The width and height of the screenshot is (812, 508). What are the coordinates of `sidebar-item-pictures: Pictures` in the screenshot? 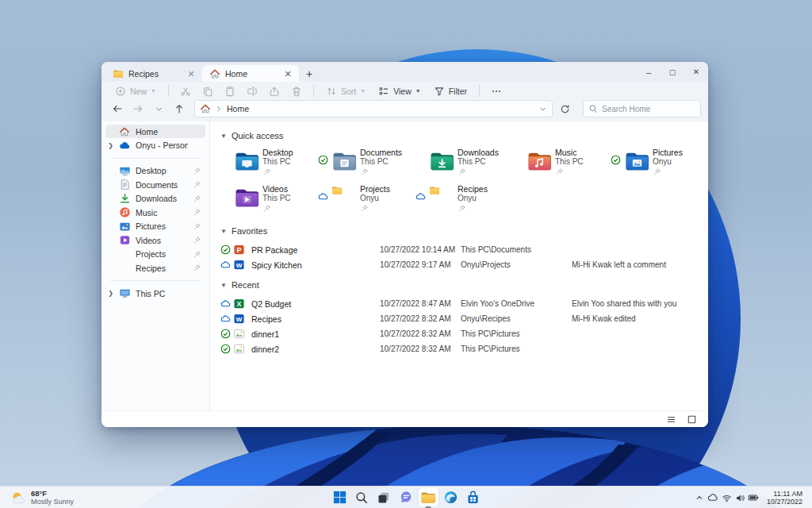 It's located at (155, 227).